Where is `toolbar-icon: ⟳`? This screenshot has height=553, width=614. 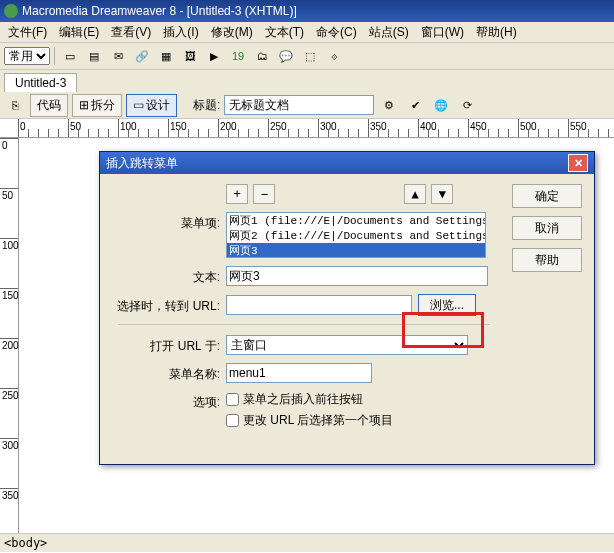 toolbar-icon: ⟳ is located at coordinates (467, 105).